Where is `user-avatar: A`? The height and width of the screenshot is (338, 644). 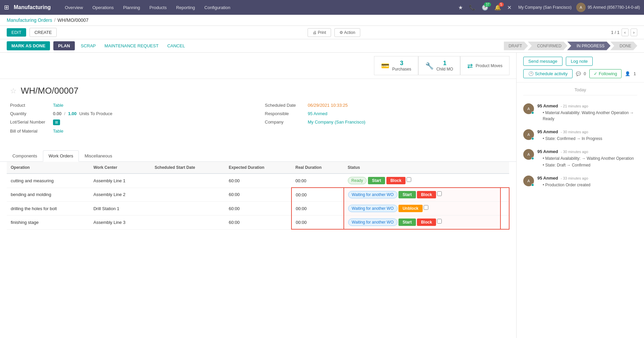
user-avatar: A is located at coordinates (581, 7).